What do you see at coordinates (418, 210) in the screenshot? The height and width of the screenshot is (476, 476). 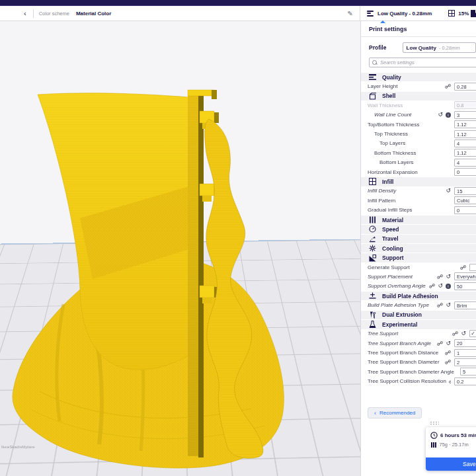 I see `setting-gradual-infill-steps: Gradual Infill Steps 0` at bounding box center [418, 210].